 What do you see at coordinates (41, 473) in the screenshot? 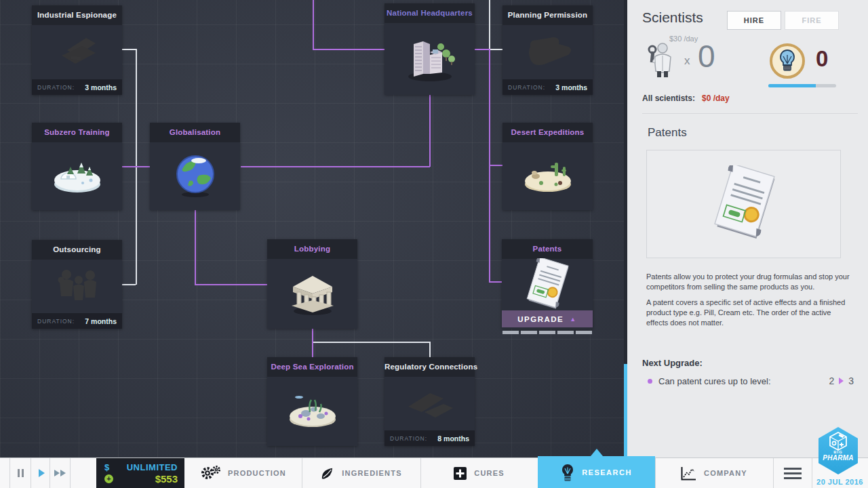
I see `play-button` at bounding box center [41, 473].